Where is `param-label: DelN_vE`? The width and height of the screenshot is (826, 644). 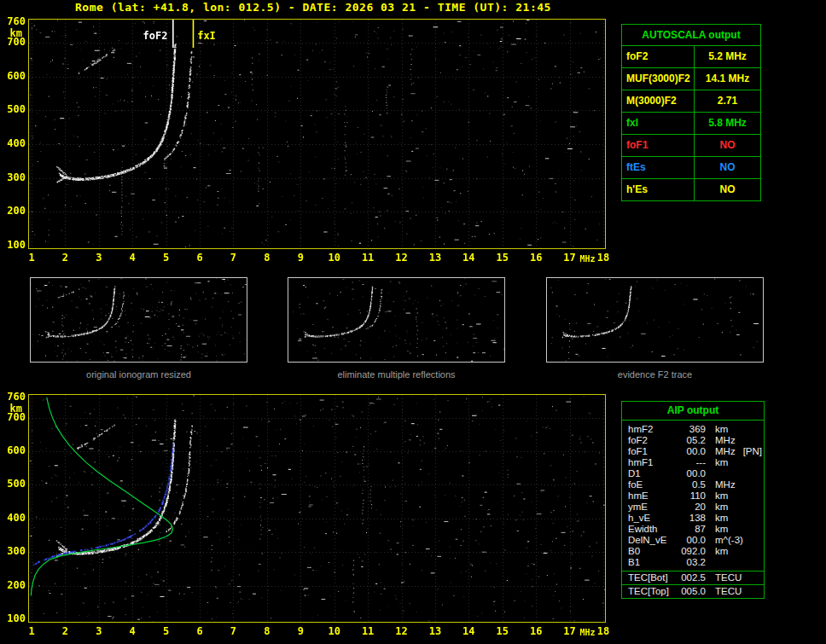
param-label: DelN_vE is located at coordinates (652, 541).